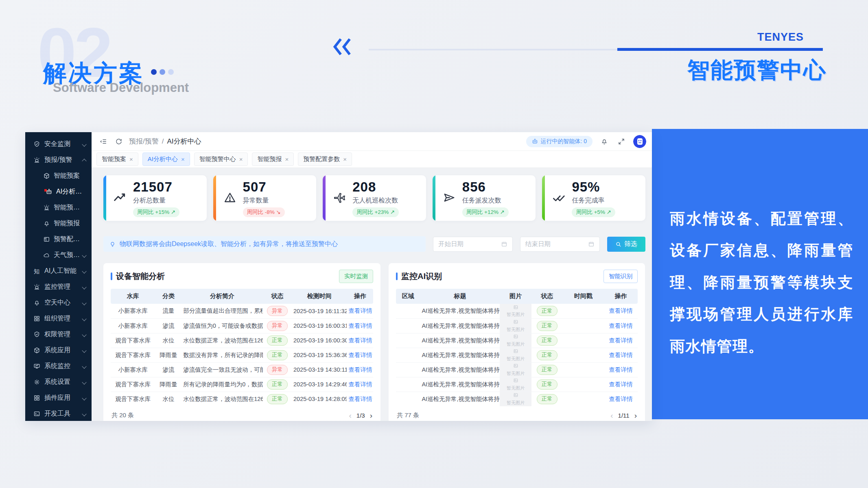 This screenshot has height=488, width=868. I want to click on end-date-input: 结束日期, so click(560, 244).